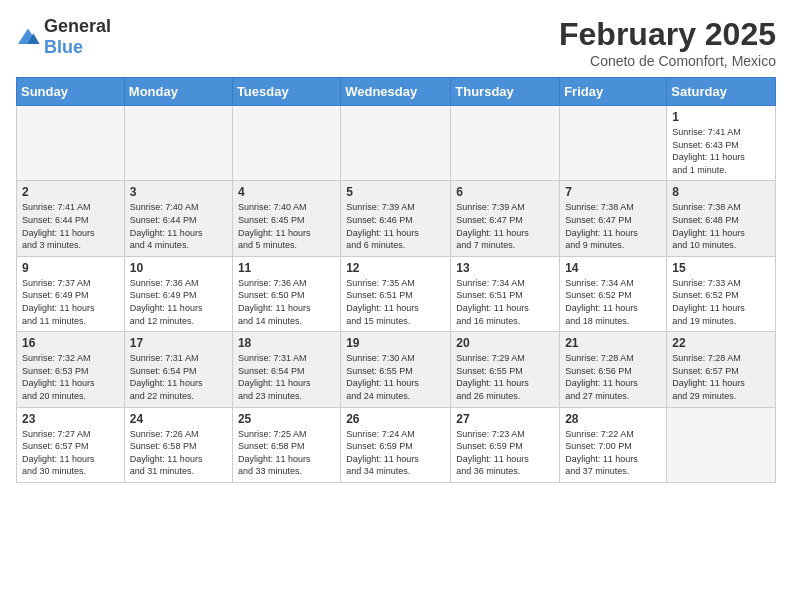 This screenshot has height=612, width=792. I want to click on day-number: 13, so click(505, 268).